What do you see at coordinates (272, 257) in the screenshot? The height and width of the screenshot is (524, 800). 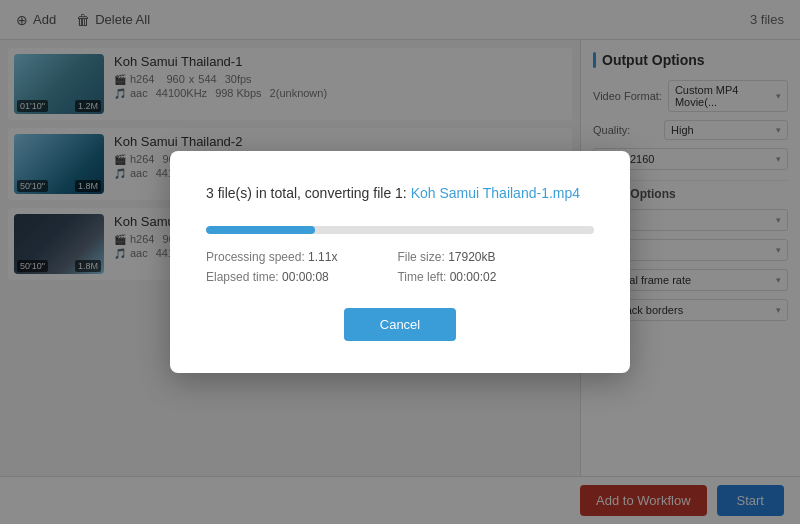 I see `processing-speed-stat: Processing speed: 1.11x` at bounding box center [272, 257].